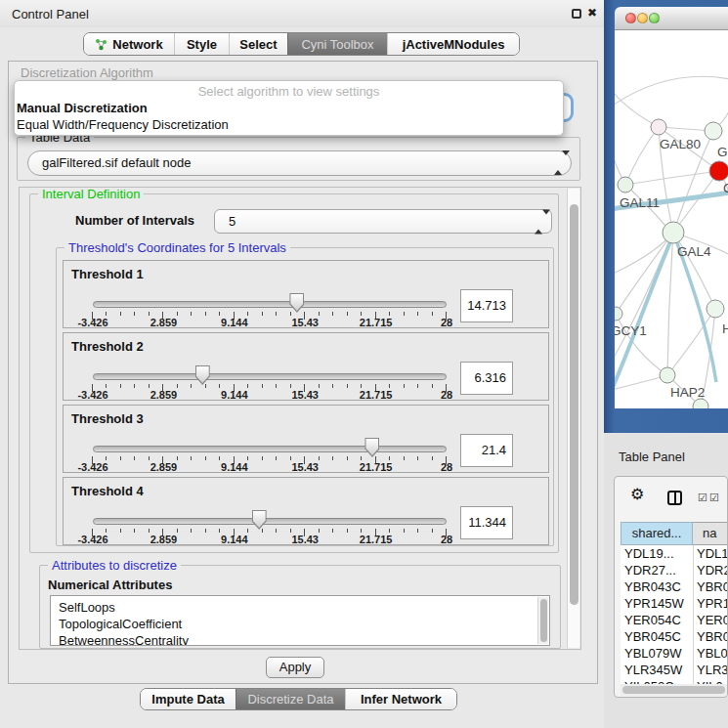  I want to click on network-node, so click(701, 404).